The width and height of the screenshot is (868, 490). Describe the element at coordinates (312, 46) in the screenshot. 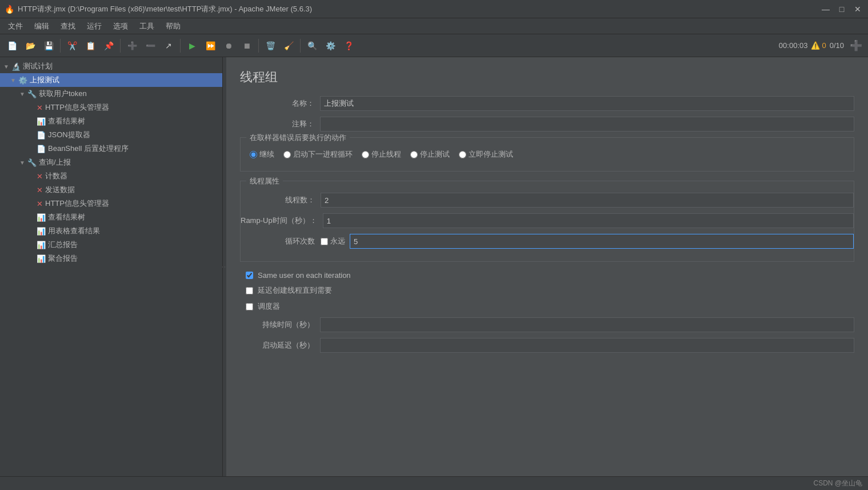

I see `search-tool-button: 🔍` at that location.